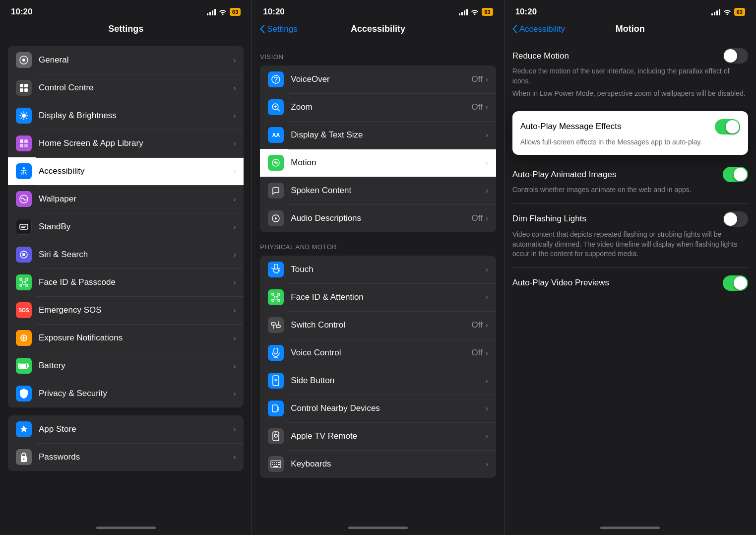 The width and height of the screenshot is (756, 535). Describe the element at coordinates (378, 163) in the screenshot. I see `row-motion-highlighted: Motion ›` at that location.